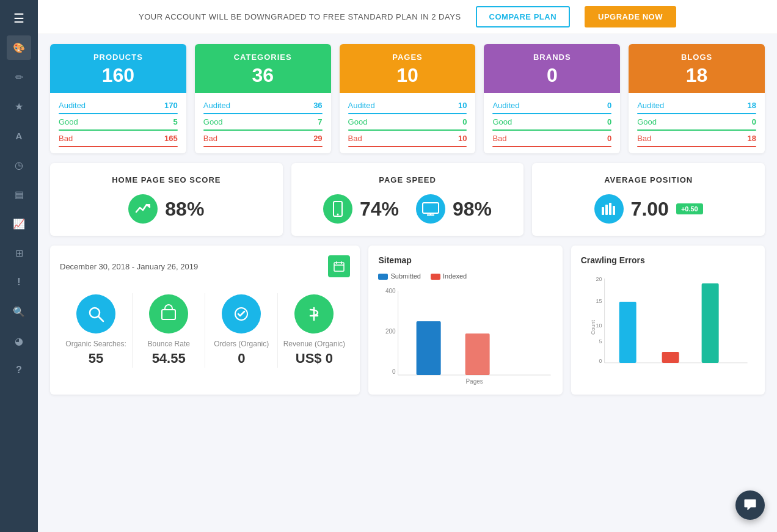 This screenshot has height=532, width=777. Describe the element at coordinates (668, 321) in the screenshot. I see `crawling-errors-chart: 20 15 10 5 0 Count` at that location.